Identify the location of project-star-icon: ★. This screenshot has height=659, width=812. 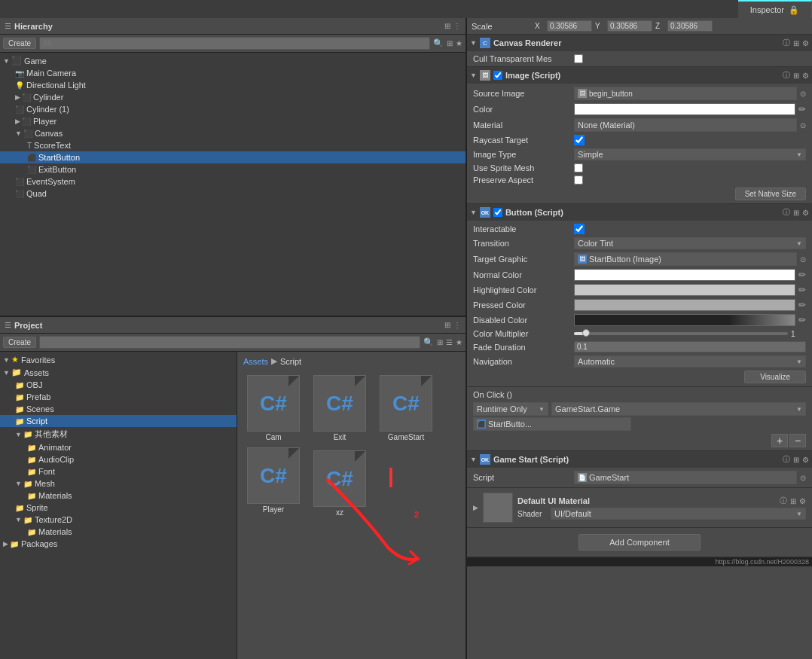
(459, 342).